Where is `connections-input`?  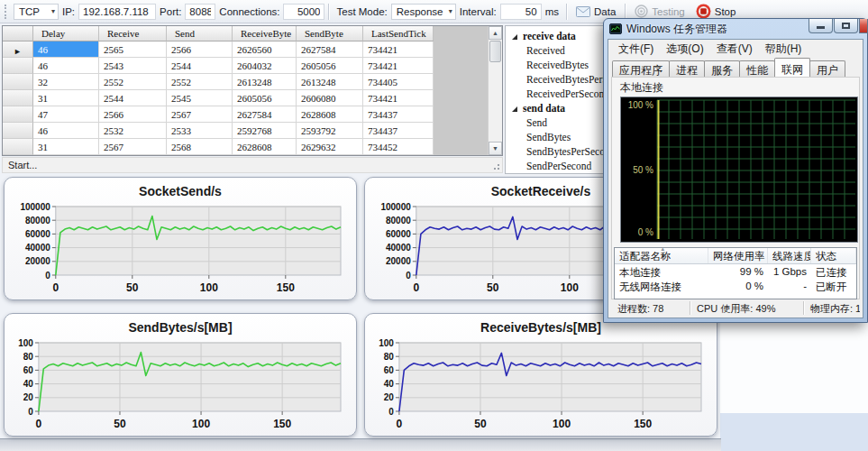
connections-input is located at coordinates (304, 12).